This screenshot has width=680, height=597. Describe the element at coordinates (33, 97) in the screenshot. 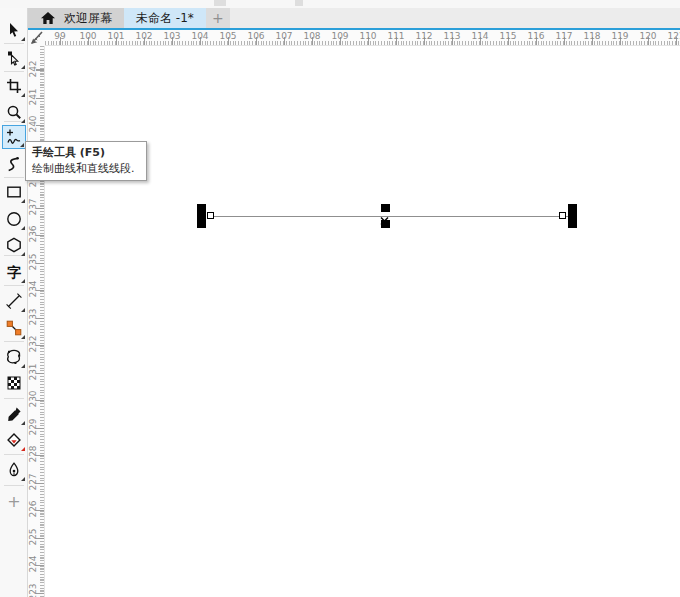

I see `v-ruler-number: 241` at that location.